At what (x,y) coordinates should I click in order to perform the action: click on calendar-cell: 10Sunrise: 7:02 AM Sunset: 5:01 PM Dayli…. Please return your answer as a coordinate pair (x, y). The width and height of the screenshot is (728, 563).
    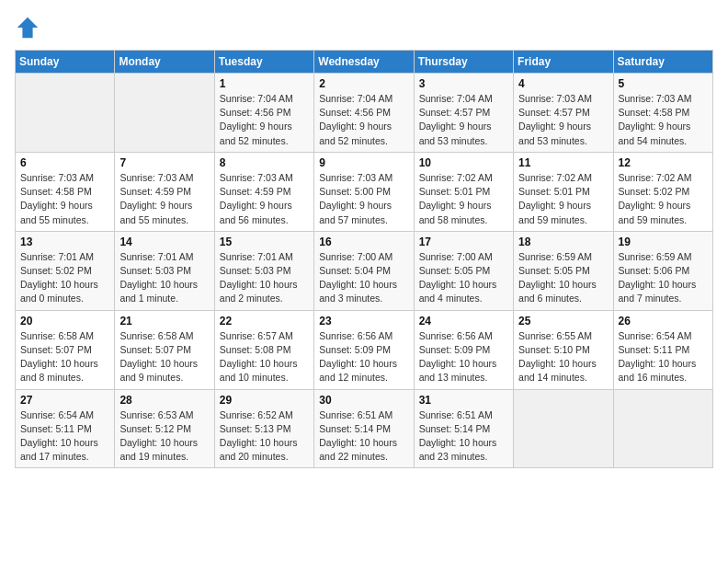
    Looking at the image, I should click on (463, 191).